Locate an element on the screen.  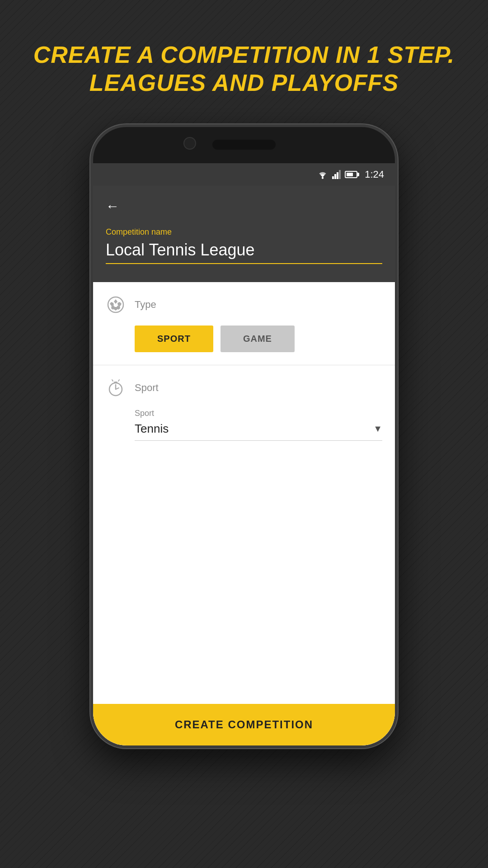
game-toggle-button: GAME is located at coordinates (258, 339).